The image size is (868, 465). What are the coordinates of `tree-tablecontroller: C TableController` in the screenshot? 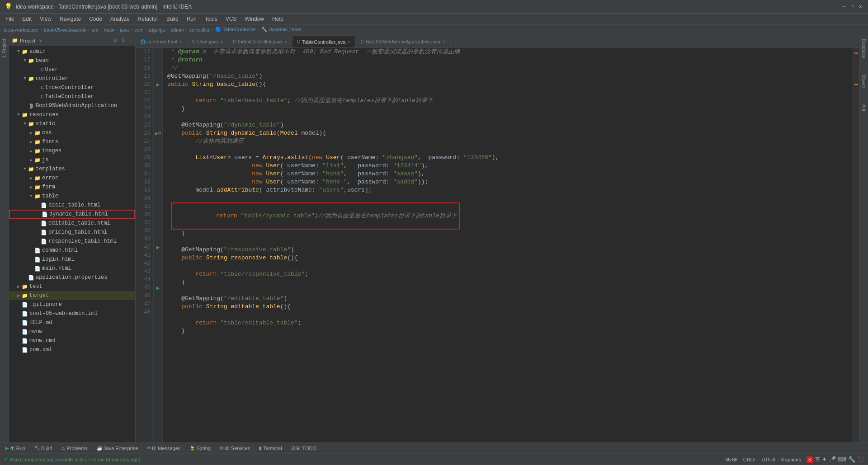 It's located at (72, 97).